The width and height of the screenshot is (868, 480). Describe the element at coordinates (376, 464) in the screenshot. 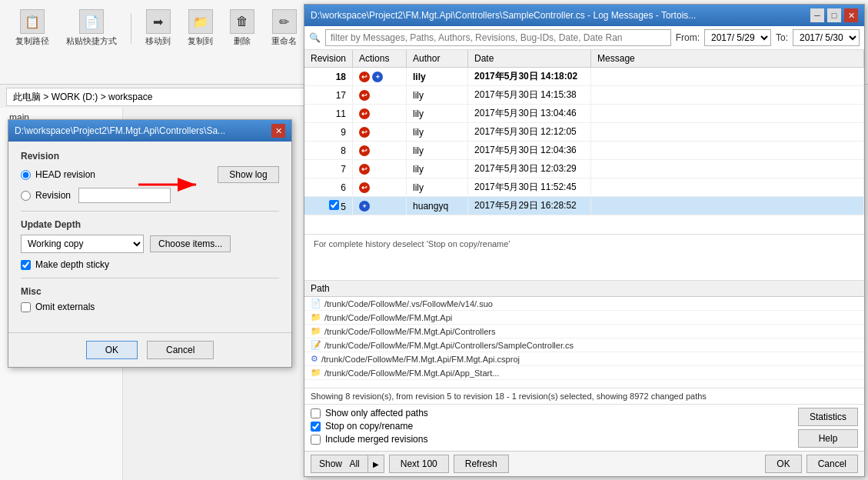

I see `show-all-arrow-button: ▶` at that location.